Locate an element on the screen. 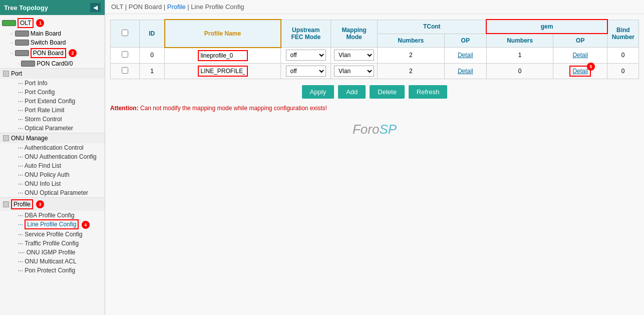 This screenshot has width=644, height=315. olt-icon is located at coordinates (9, 23).